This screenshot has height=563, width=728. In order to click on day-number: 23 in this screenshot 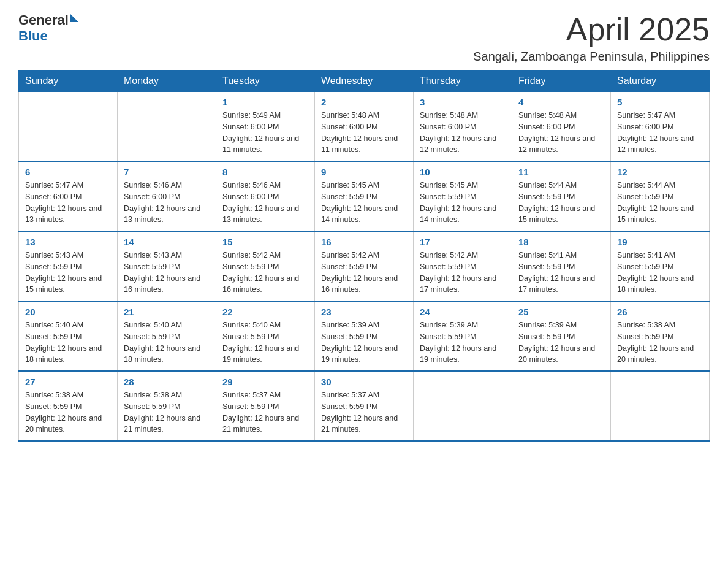, I will do `click(364, 312)`.